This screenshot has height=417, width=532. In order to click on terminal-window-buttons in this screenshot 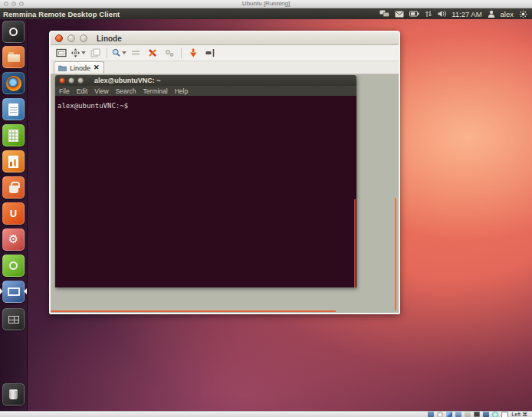, I will do `click(69, 80)`.